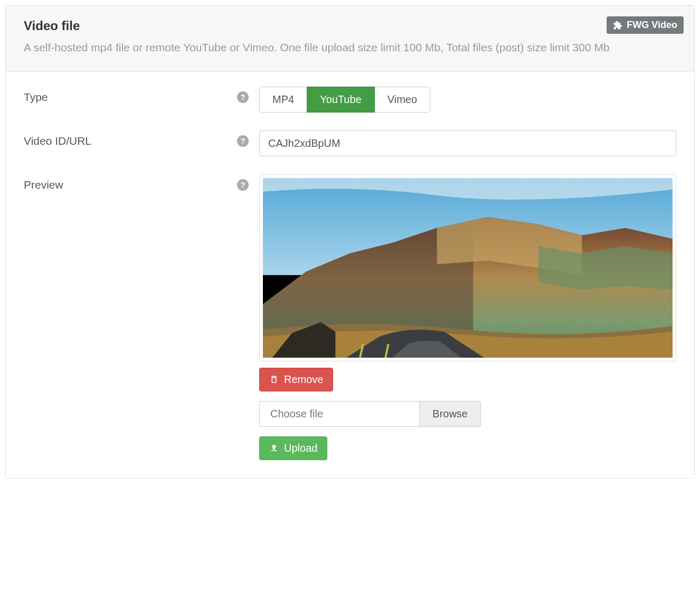  Describe the element at coordinates (450, 414) in the screenshot. I see `browse-button: Browse` at that location.